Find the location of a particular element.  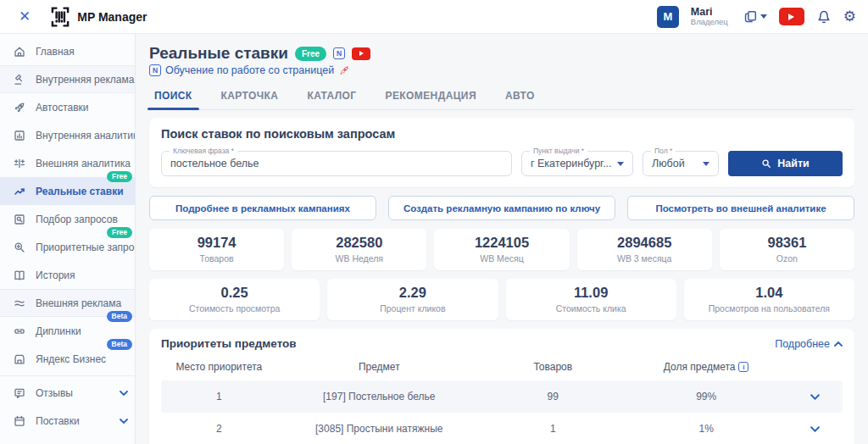

action-buttons-row: Подробнее в рекламных кампаниях Создать … is located at coordinates (502, 208).